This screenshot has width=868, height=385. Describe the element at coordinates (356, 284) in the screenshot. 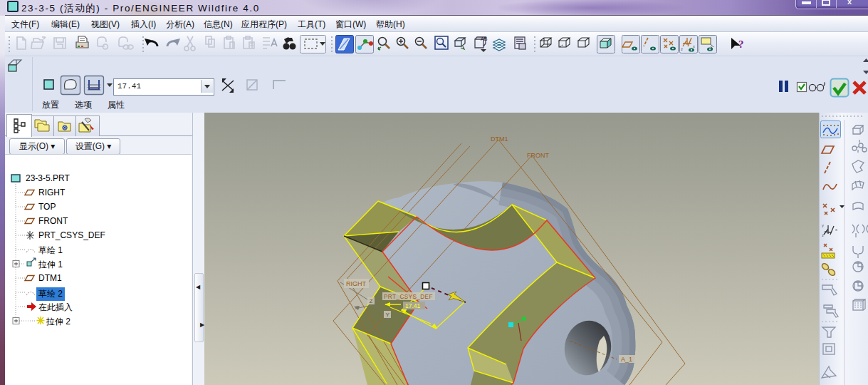

I see `svg-text: RIGHT` at that location.